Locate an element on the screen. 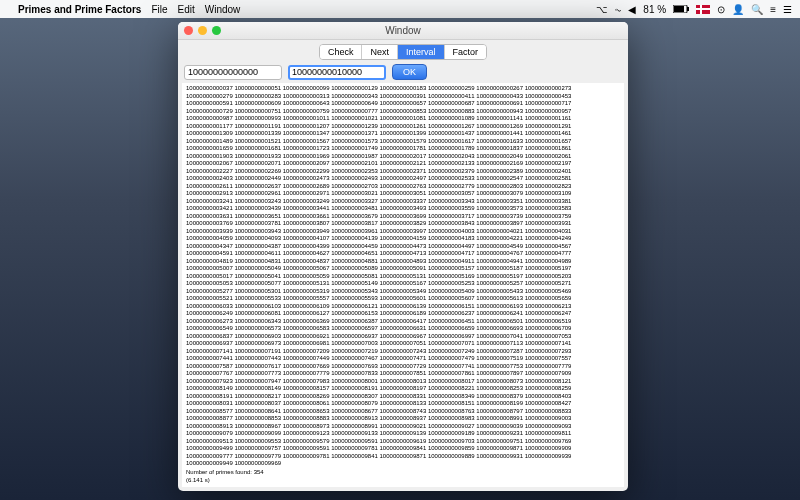 The height and width of the screenshot is (500, 800). elapsed-line: (6.141 s) is located at coordinates (403, 481).